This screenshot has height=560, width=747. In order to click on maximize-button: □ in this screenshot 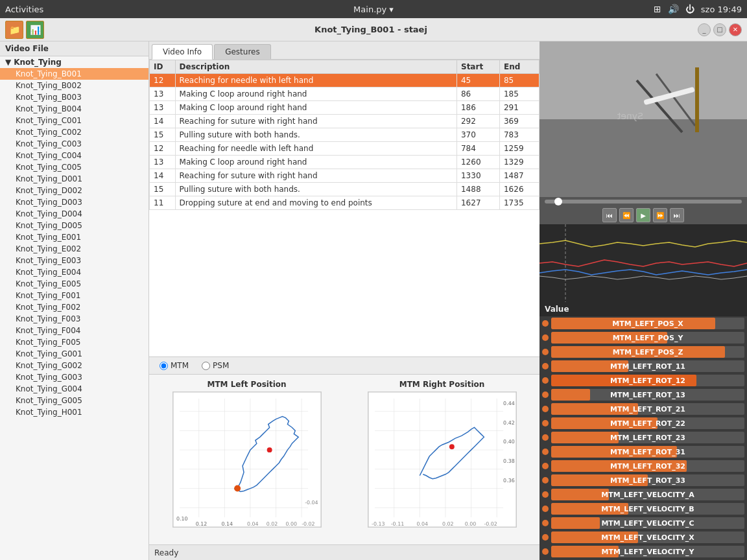, I will do `click(720, 30)`.